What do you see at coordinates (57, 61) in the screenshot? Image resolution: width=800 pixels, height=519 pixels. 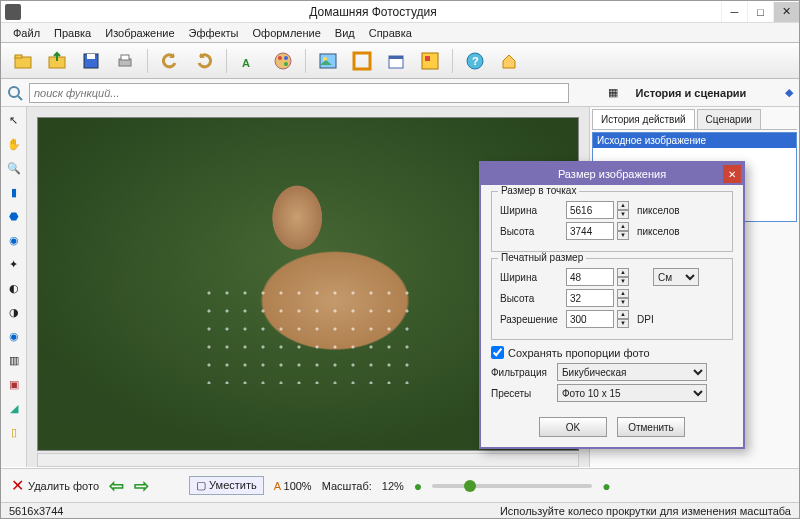 I see `export-icon` at bounding box center [57, 61].